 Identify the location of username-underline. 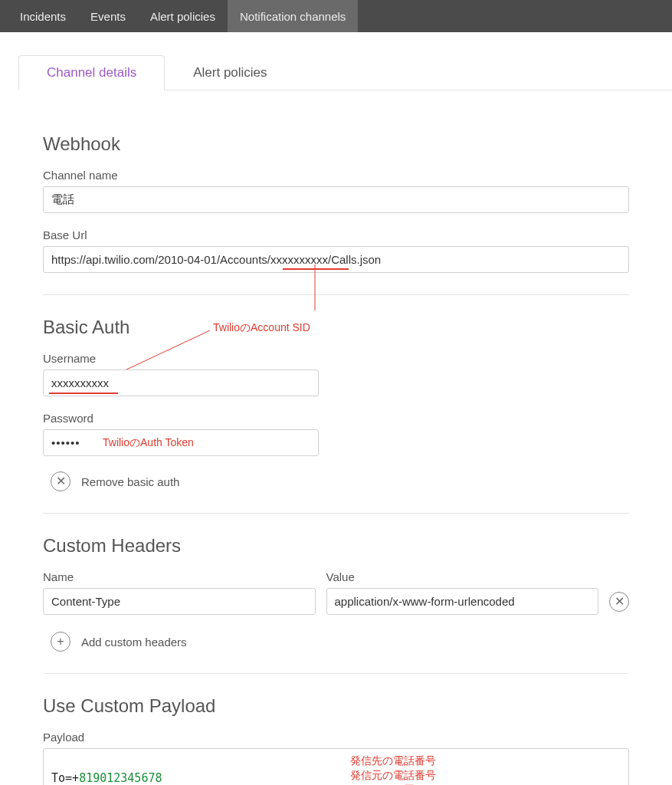
(84, 393).